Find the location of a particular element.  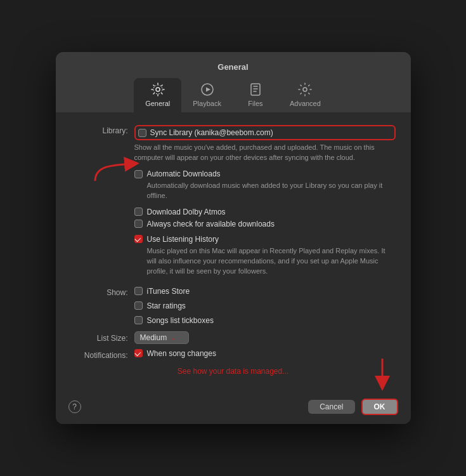

when-song-changes-row: When song changes is located at coordinates (175, 354).